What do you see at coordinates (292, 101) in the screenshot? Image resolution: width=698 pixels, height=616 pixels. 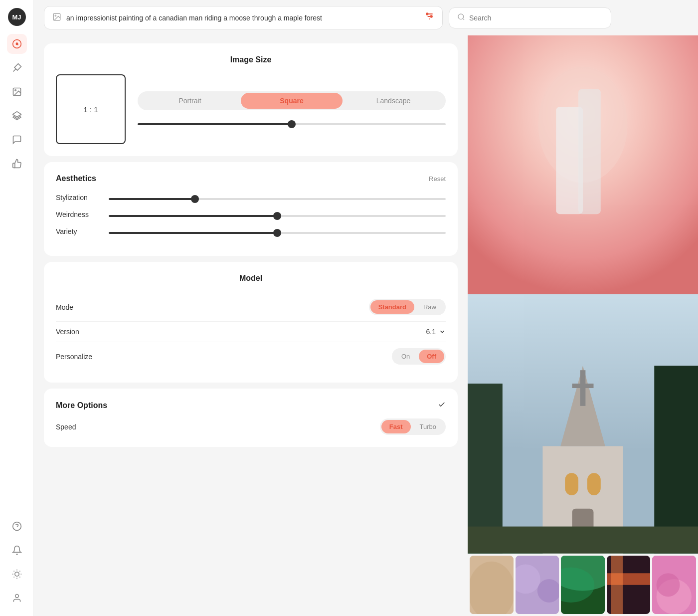 I see `orientation-tabs: Portrait Square Landscape` at bounding box center [292, 101].